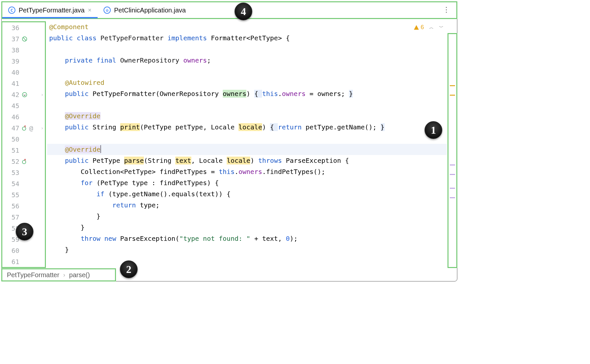  Describe the element at coordinates (79, 275) in the screenshot. I see `breadcrumb-method: parse()` at that location.